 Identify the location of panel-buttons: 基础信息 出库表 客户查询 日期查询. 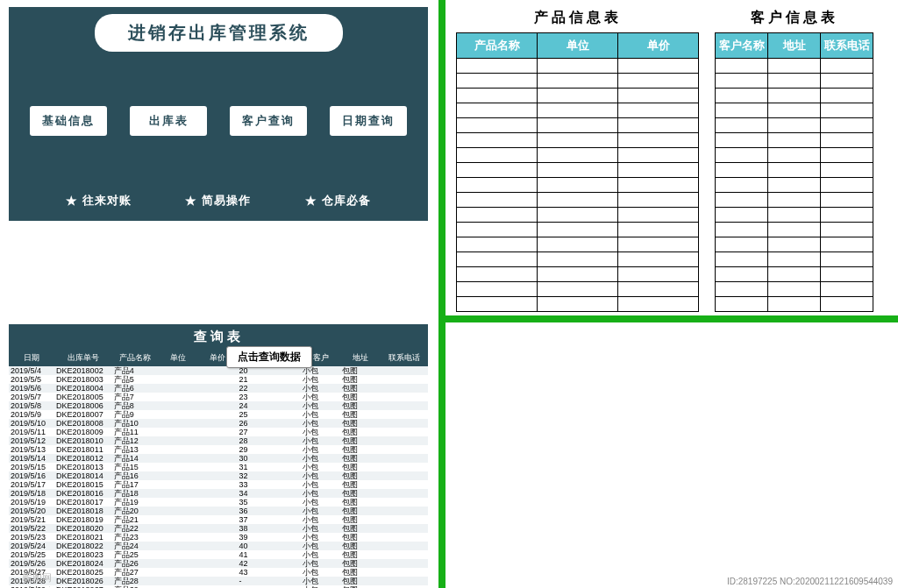
(218, 121).